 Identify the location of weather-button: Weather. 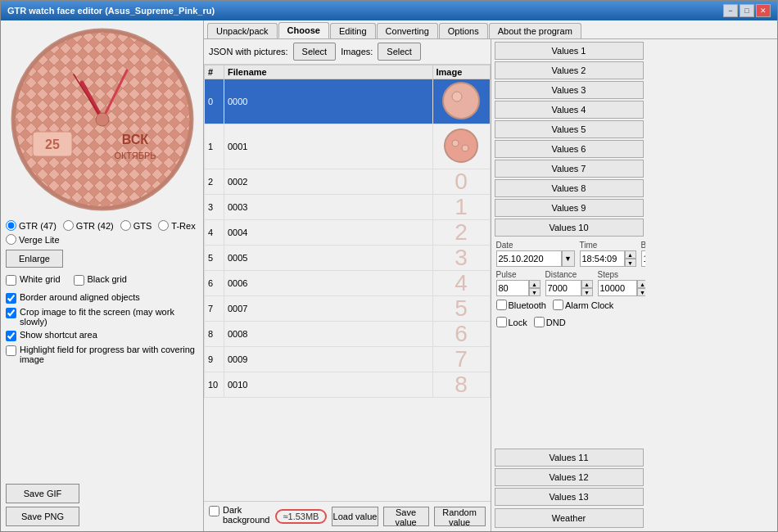
(569, 518).